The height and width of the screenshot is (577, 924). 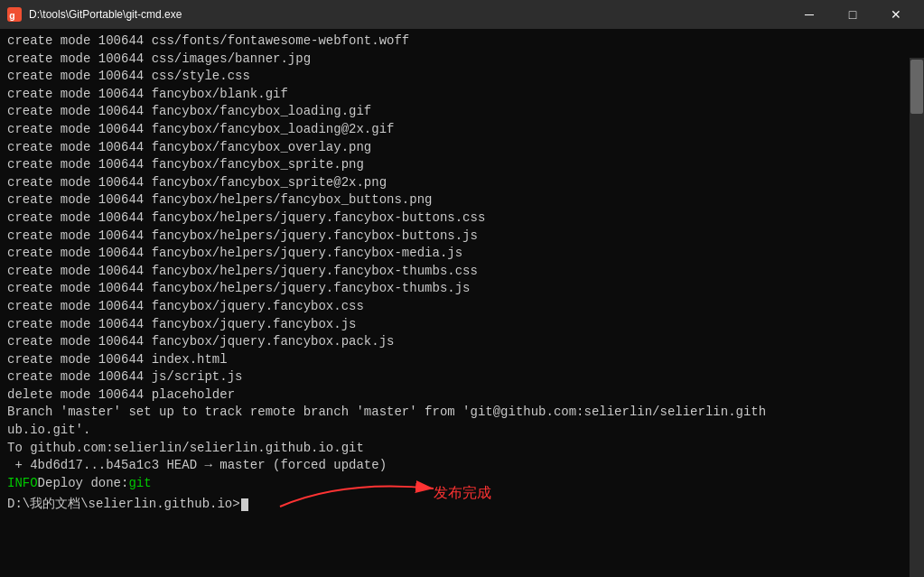 What do you see at coordinates (853, 14) in the screenshot?
I see `title-bar-controls: ─ □ ✕` at bounding box center [853, 14].